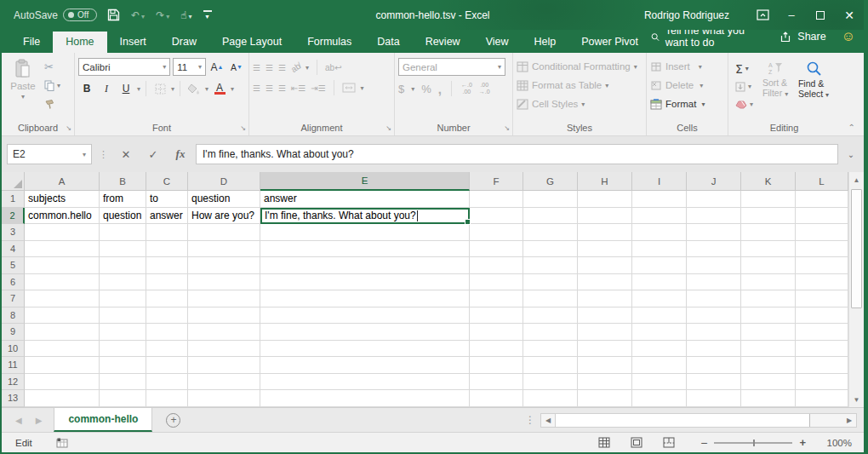  I want to click on cell-D12, so click(225, 382).